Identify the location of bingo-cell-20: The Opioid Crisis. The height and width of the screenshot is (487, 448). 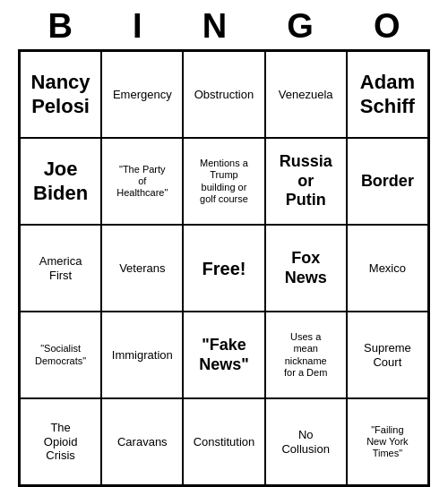
(61, 442).